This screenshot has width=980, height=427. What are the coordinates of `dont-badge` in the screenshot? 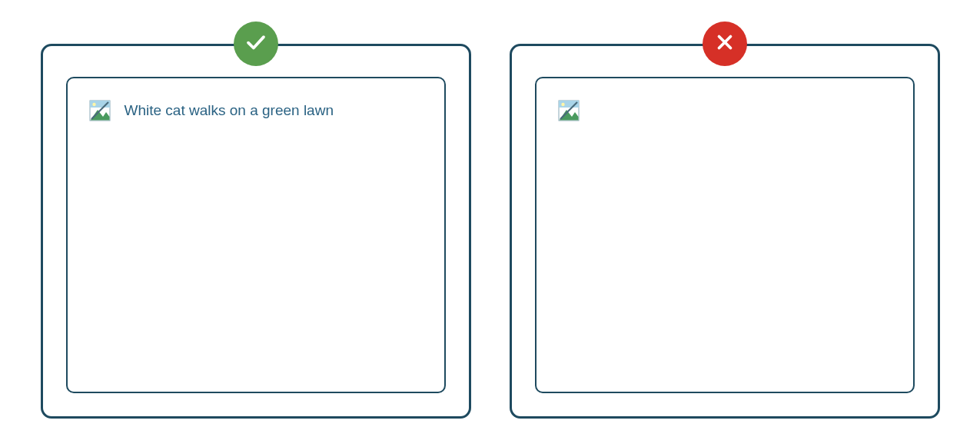 It's located at (725, 44).